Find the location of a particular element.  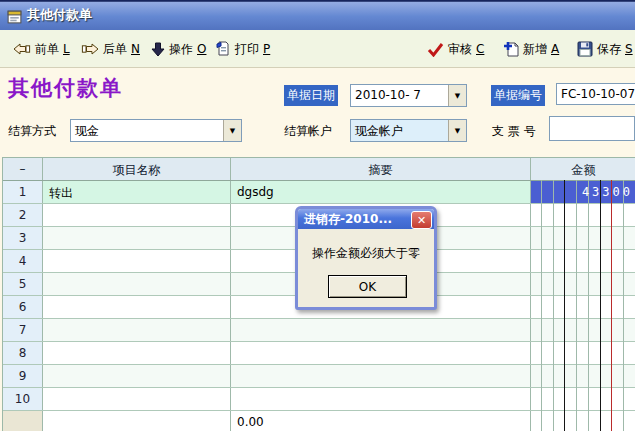

window-titlebar: 其他付款单 is located at coordinates (318, 15).